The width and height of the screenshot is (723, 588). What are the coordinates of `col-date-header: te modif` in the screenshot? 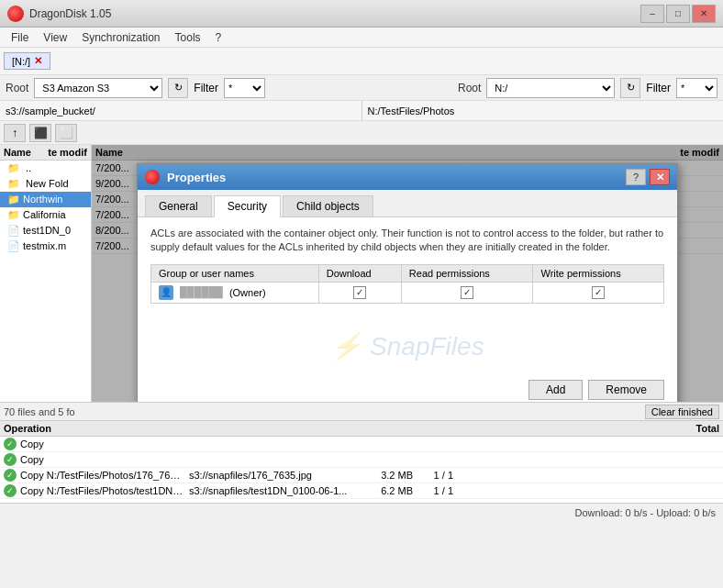 It's located at (68, 152).